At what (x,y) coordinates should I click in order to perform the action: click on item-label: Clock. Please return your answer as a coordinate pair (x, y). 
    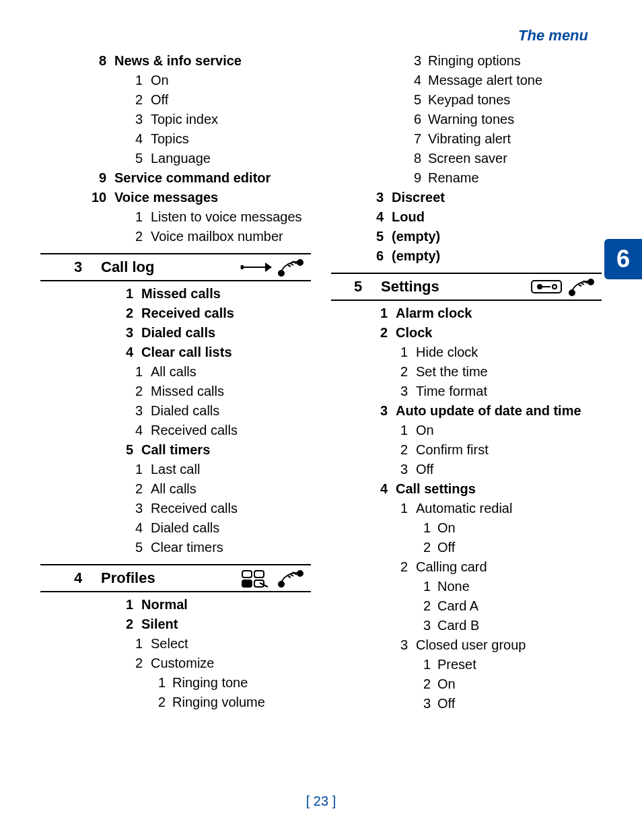
    Looking at the image, I should click on (414, 332).